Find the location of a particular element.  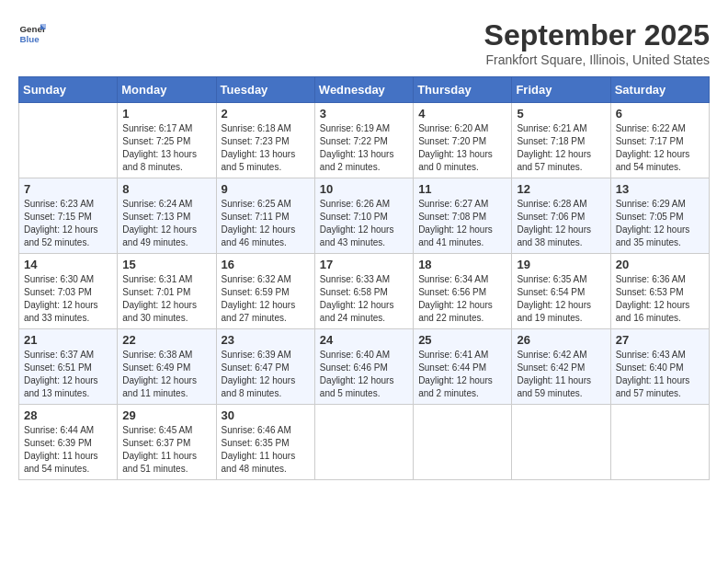

day-number: 2 is located at coordinates (266, 114).